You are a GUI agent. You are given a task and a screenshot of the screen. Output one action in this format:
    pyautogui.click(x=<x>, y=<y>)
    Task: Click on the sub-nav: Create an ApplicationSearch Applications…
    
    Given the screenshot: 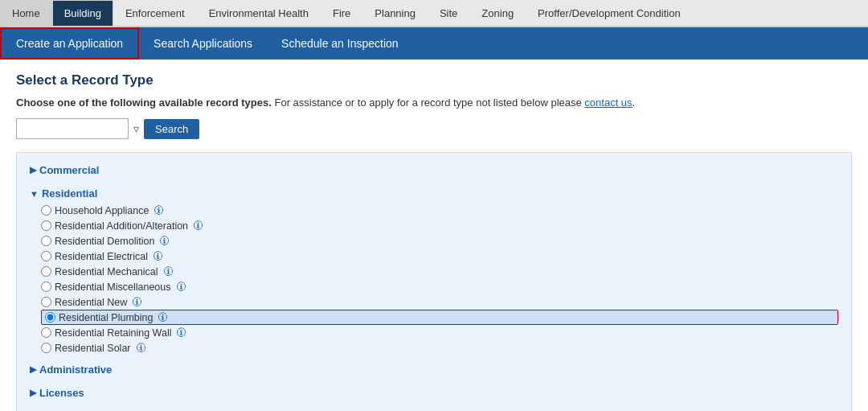 What is the action you would take?
    pyautogui.click(x=434, y=43)
    